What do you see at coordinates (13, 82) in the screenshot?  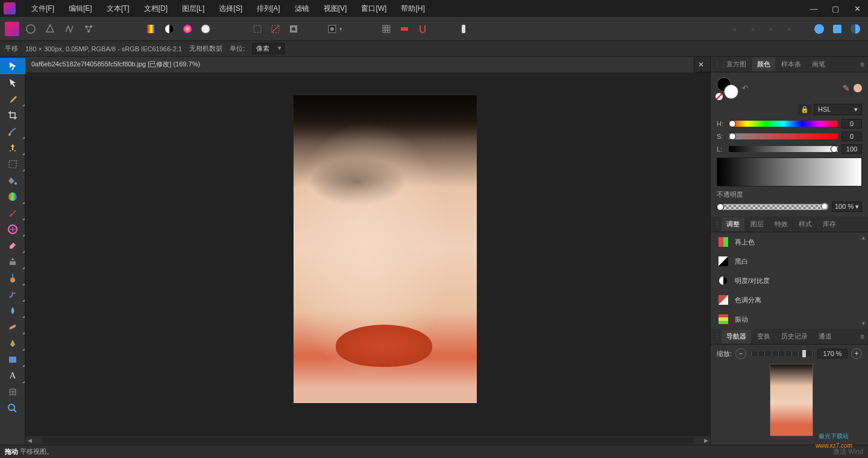 I see `move-tool` at bounding box center [13, 82].